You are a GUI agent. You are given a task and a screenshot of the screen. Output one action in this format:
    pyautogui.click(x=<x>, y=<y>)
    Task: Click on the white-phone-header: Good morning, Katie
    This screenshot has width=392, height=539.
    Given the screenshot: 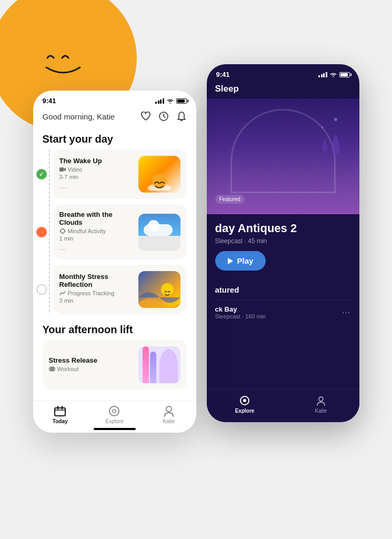 What is the action you would take?
    pyautogui.click(x=115, y=119)
    